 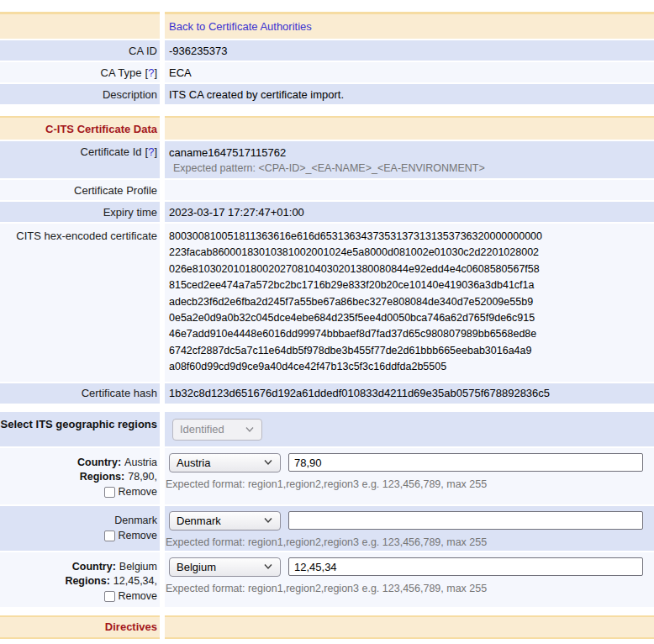 What do you see at coordinates (327, 94) in the screenshot?
I see `row-description: Description ITS CA created by certificat…` at bounding box center [327, 94].